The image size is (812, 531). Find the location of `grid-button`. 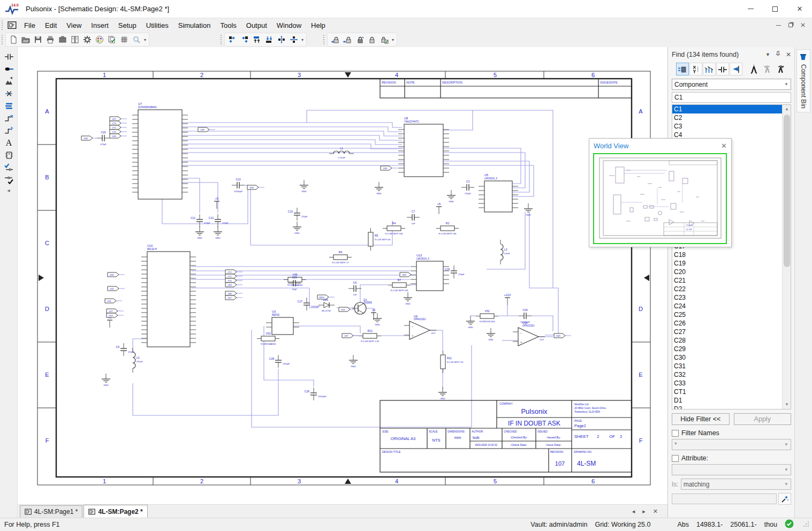

grid-button is located at coordinates (124, 40).